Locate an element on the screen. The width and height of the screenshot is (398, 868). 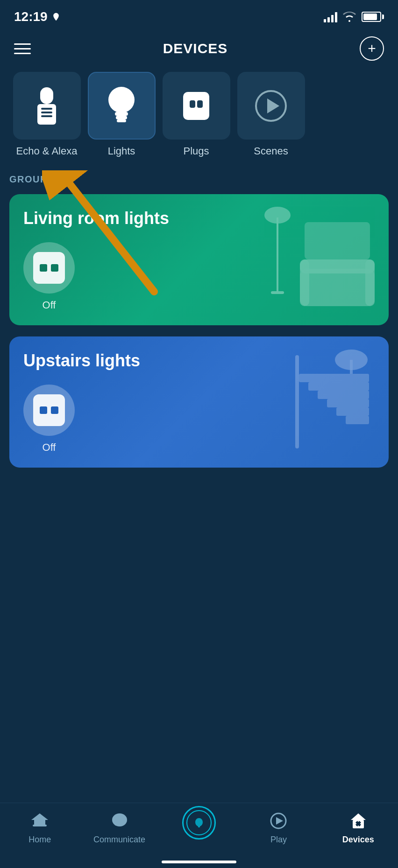
living-room-name: Living room lights is located at coordinates (199, 218).